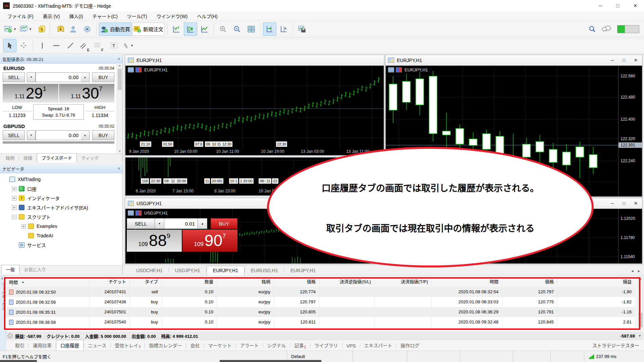 The height and width of the screenshot is (362, 644). I want to click on chart-shift-button, so click(284, 29).